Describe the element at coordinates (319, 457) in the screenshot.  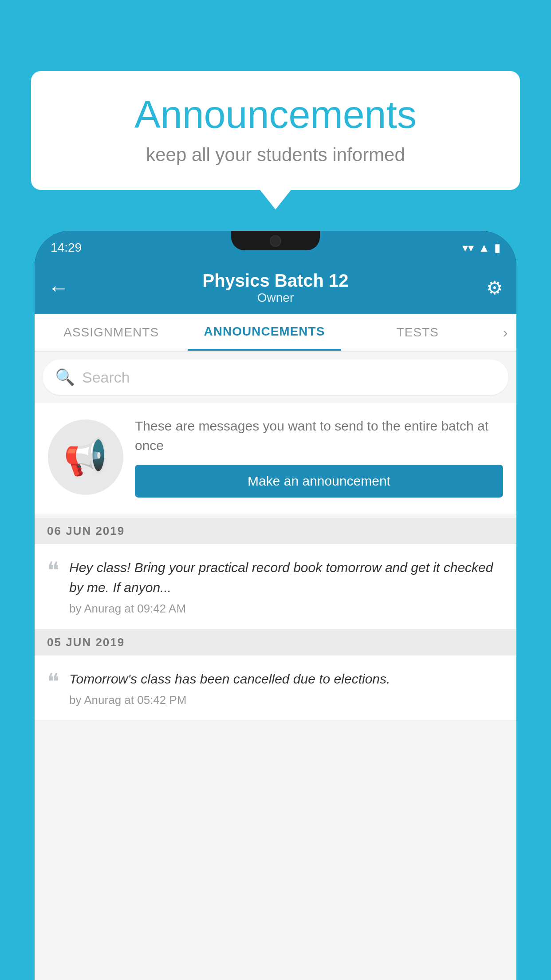
I see `announcement-right: These are messages you want to send to t…` at that location.